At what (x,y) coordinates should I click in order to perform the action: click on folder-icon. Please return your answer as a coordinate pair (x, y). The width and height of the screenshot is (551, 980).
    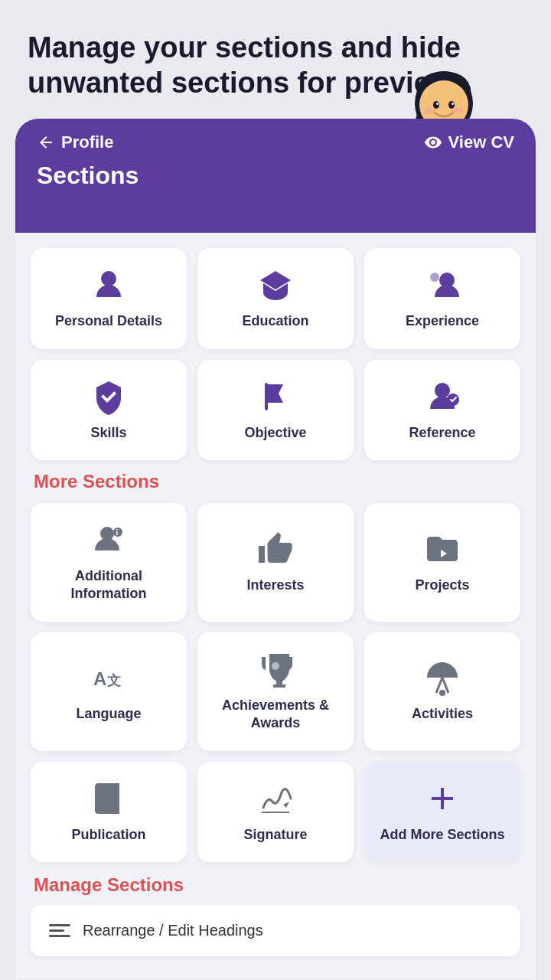
    Looking at the image, I should click on (442, 549).